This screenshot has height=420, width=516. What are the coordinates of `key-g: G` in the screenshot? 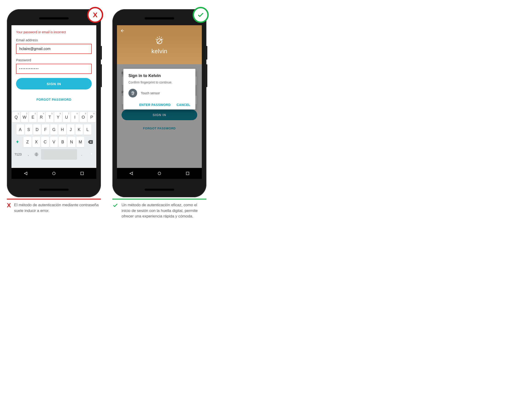 It's located at (54, 130).